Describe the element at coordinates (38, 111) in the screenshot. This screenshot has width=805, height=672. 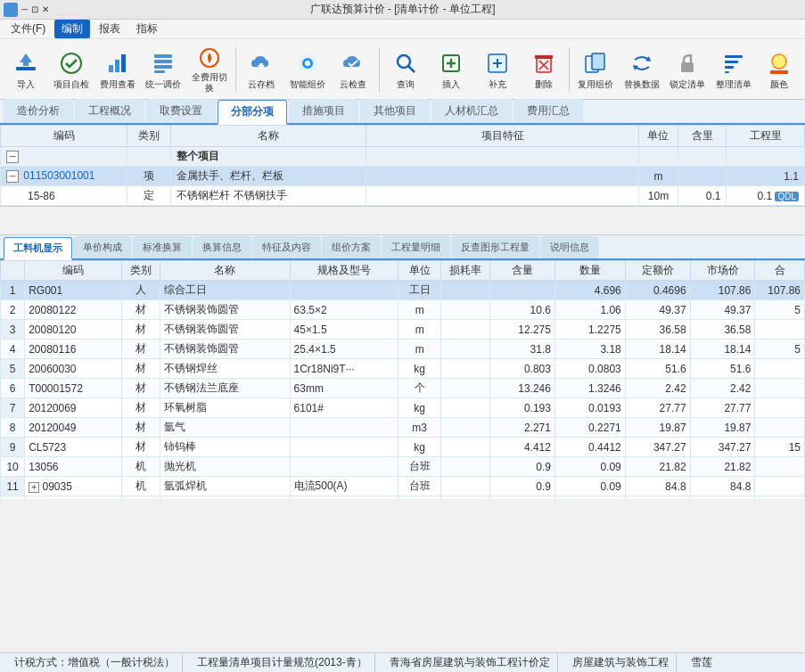
I see `tab-cost-analysis: 造价分析` at that location.